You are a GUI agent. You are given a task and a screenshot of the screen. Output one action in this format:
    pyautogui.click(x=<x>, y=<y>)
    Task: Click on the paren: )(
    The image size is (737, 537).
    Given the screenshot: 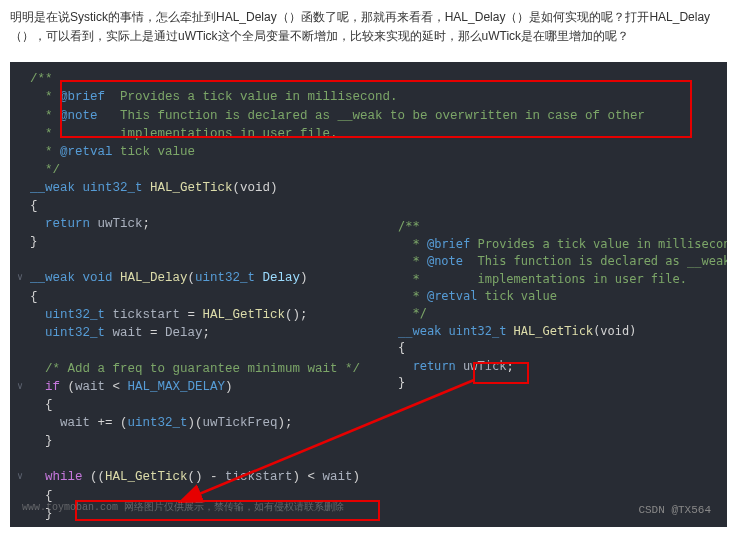 What is the action you would take?
    pyautogui.click(x=196, y=423)
    